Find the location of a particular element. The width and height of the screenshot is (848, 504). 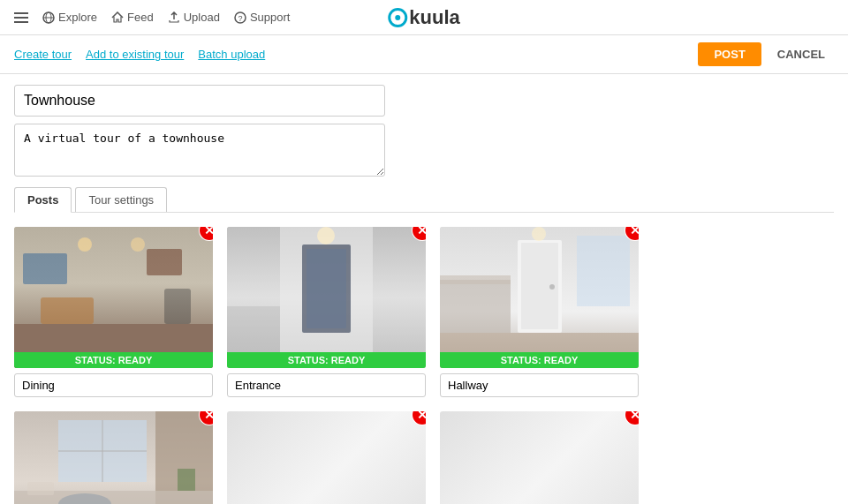

dining-name-input is located at coordinates (113, 385).